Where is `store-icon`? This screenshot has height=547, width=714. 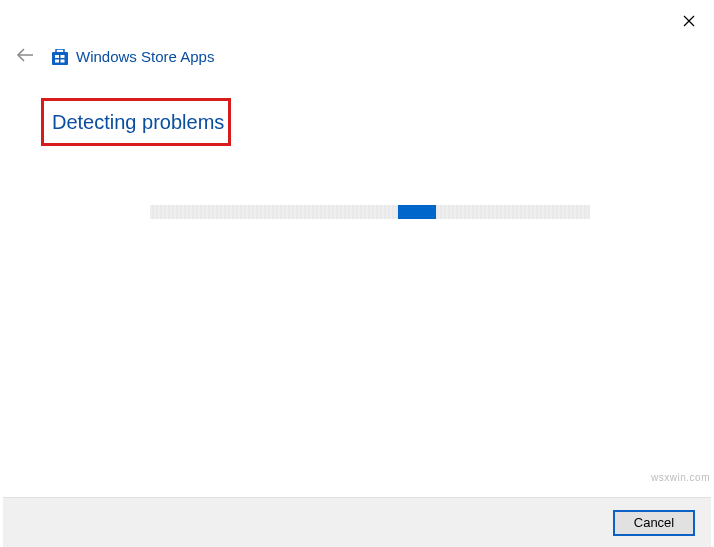
store-icon is located at coordinates (60, 57).